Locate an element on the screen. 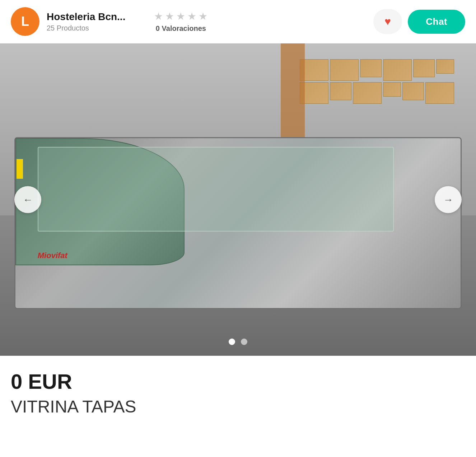 The height and width of the screenshot is (457, 476). favorite-button: ♥ is located at coordinates (388, 22).